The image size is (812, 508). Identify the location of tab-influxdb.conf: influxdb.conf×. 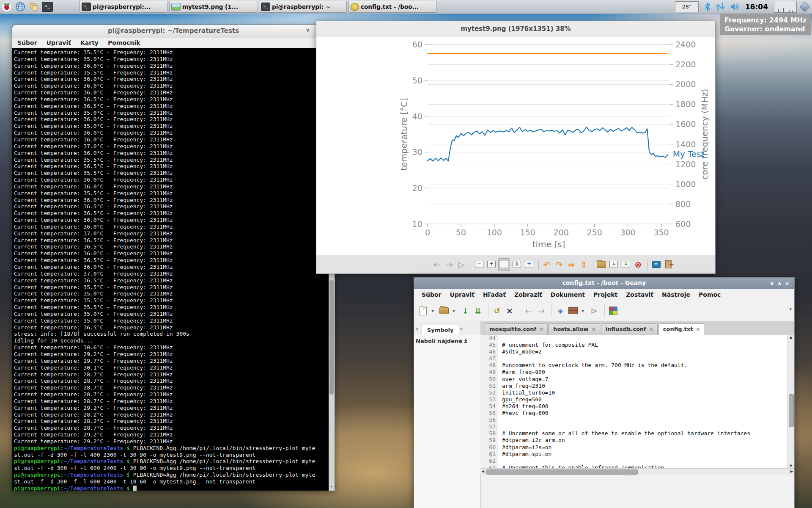
(629, 329).